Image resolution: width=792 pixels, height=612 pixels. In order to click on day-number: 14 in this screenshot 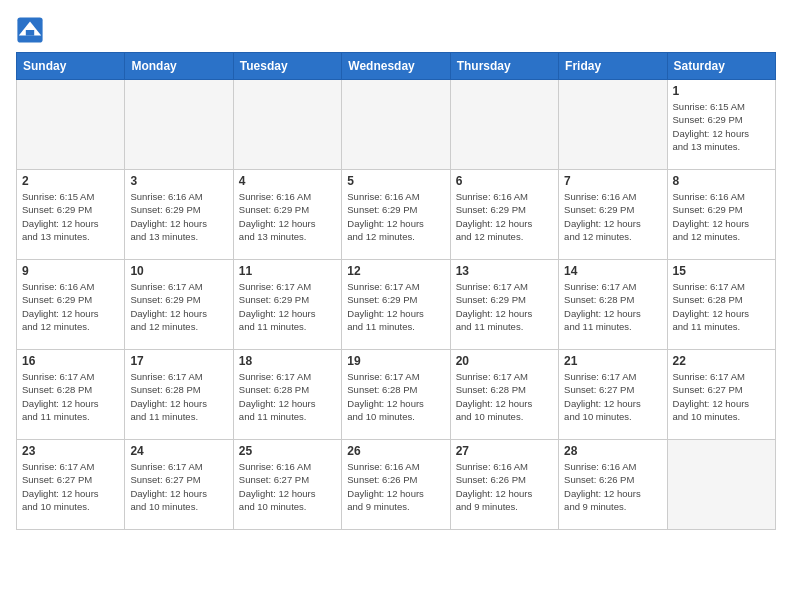, I will do `click(612, 271)`.